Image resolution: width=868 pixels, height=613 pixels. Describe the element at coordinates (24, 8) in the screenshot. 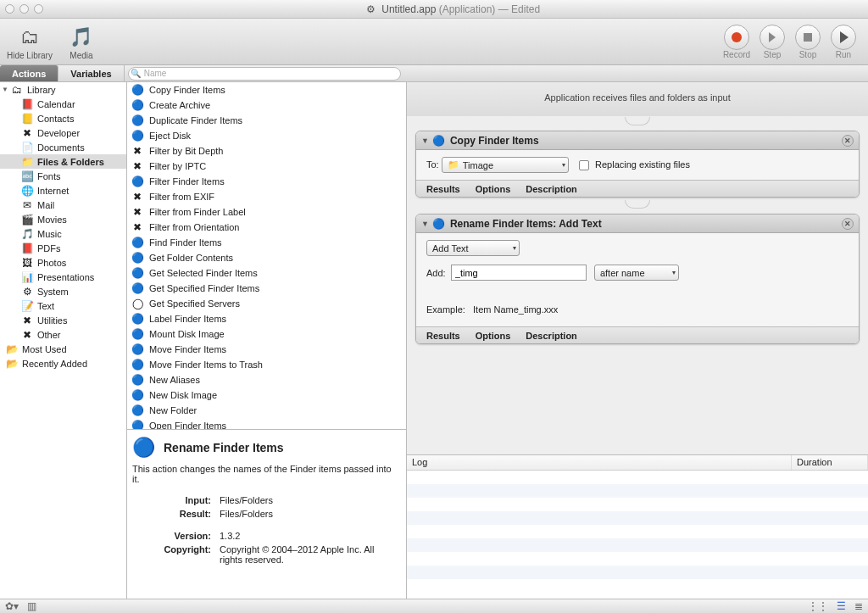

I see `minimize-window-icon` at that location.